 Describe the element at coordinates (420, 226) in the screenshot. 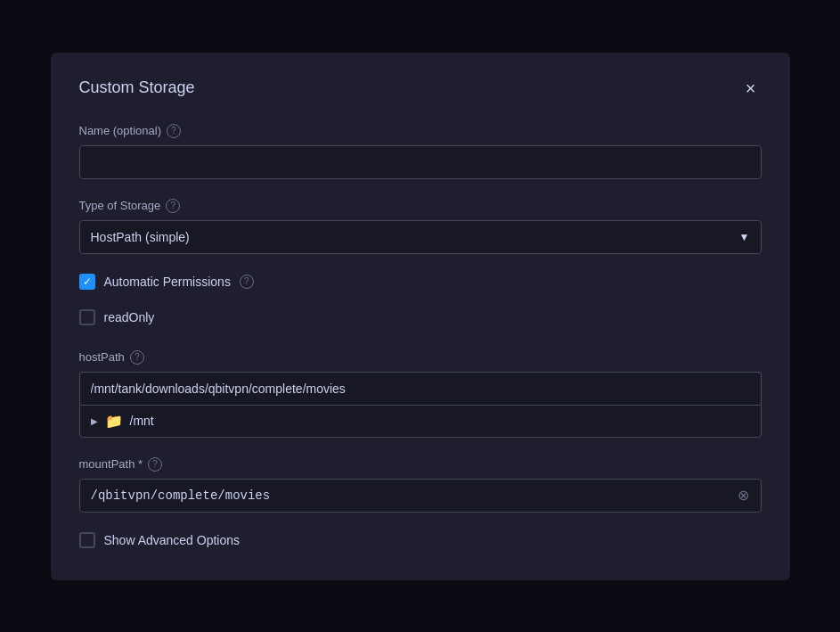

I see `storage-type-field-group: Type of Storage ? HostPath (simple) ▼` at that location.